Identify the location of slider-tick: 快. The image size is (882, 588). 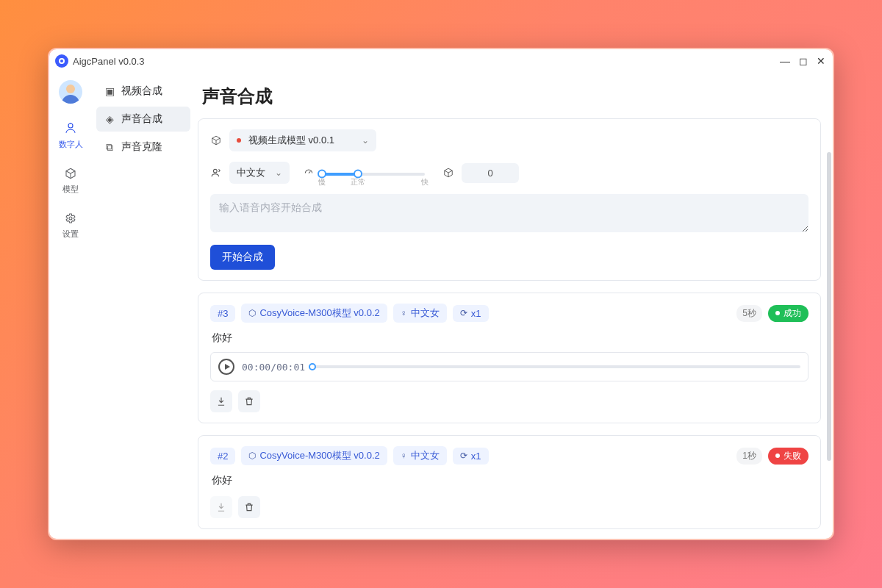
(425, 182).